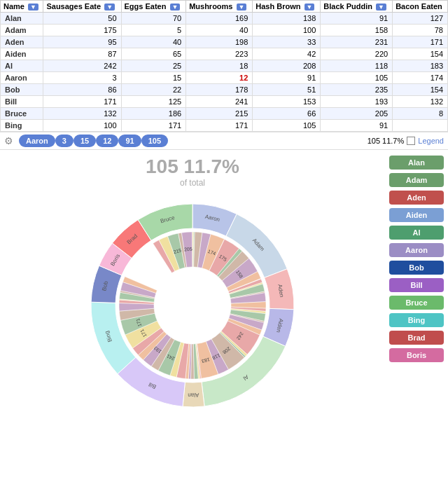 The height and width of the screenshot is (503, 448). Describe the element at coordinates (416, 284) in the screenshot. I see `legend-panel: AlanAdamAdenAidenAlAaronBobBillBruceBing…` at that location.